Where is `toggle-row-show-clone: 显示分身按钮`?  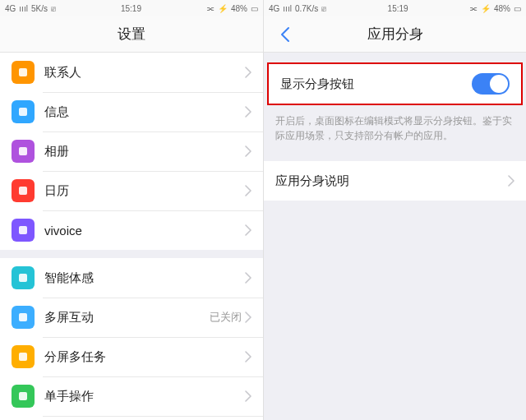 toggle-row-show-clone: 显示分身按钮 is located at coordinates (394, 84).